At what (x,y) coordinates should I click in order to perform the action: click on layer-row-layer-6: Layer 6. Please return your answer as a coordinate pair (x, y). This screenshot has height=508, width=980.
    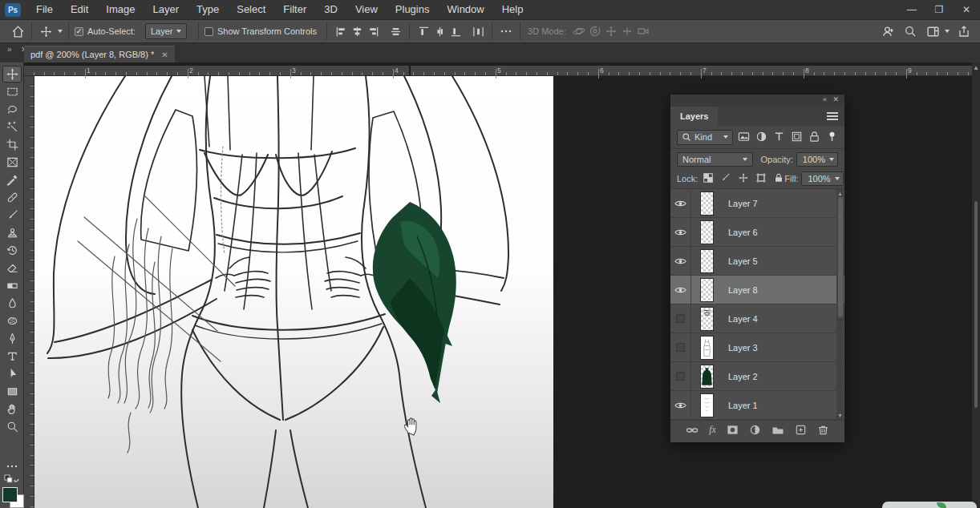
    Looking at the image, I should click on (757, 232).